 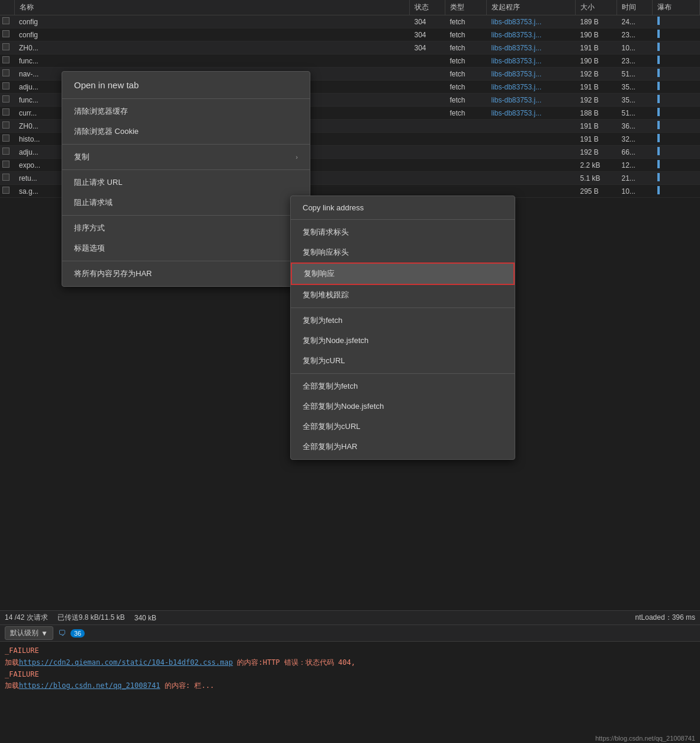 I want to click on row-initiator, so click(x=531, y=178).